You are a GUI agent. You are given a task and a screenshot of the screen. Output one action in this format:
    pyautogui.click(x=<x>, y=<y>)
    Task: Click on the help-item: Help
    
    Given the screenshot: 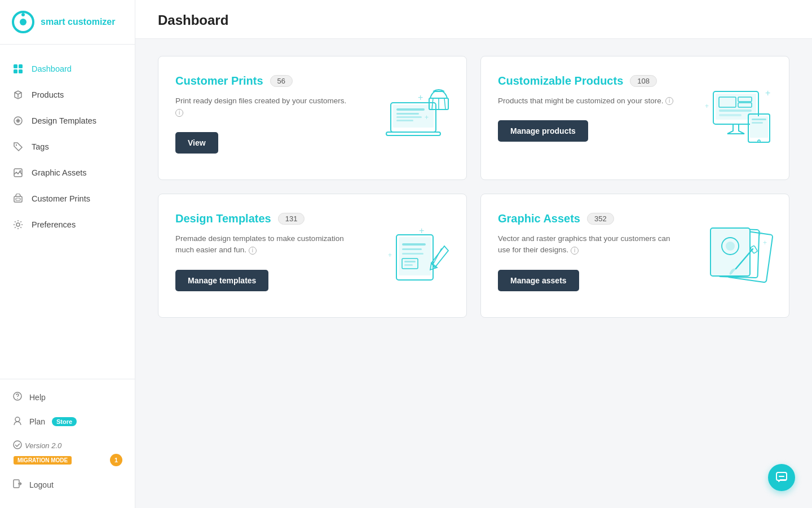 What is the action you would take?
    pyautogui.click(x=68, y=397)
    